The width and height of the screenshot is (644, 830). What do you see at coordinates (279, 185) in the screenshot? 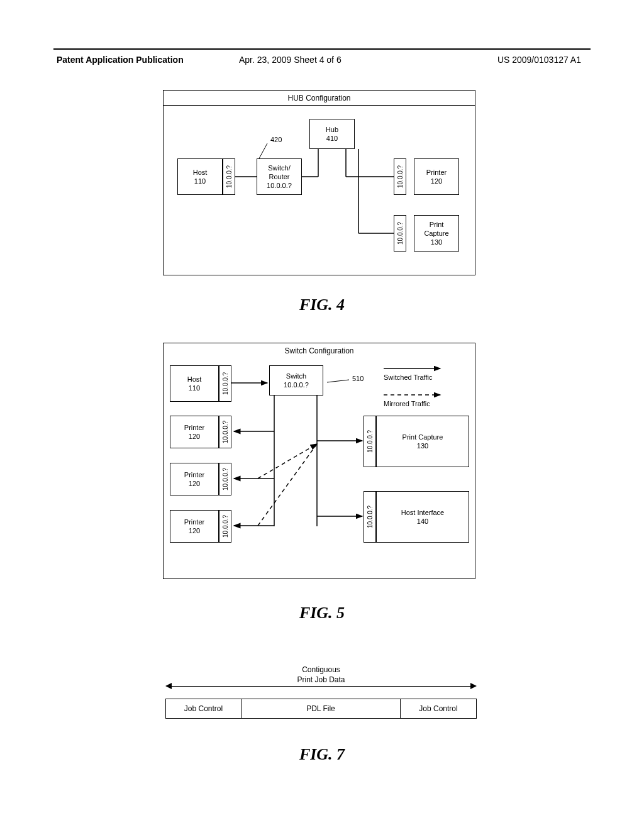
I see `fig4-switch-l3: 10.0.0.?` at bounding box center [279, 185].